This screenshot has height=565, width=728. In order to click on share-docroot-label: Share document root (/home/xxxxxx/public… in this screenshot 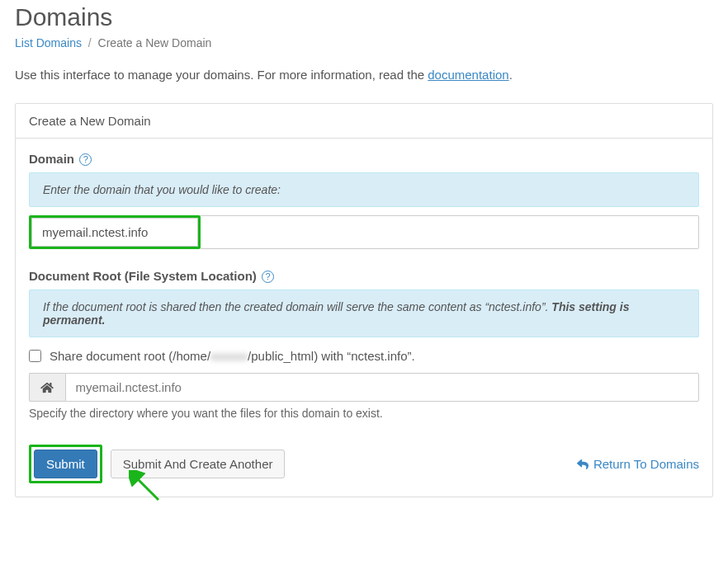, I will do `click(233, 356)`.